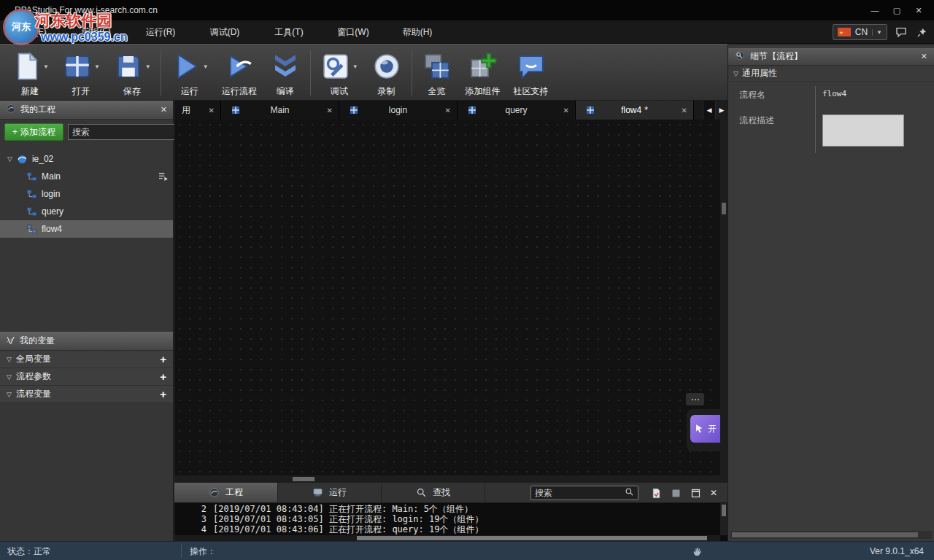 This screenshot has width=934, height=560. I want to click on save-button: ▼ 保存, so click(132, 73).